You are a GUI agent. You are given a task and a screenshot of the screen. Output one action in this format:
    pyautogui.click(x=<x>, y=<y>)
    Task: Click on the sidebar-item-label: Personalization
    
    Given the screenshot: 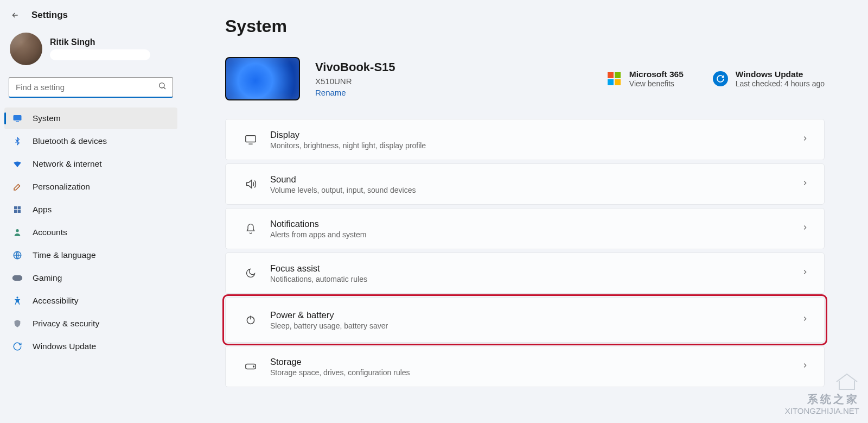 What is the action you would take?
    pyautogui.click(x=61, y=187)
    